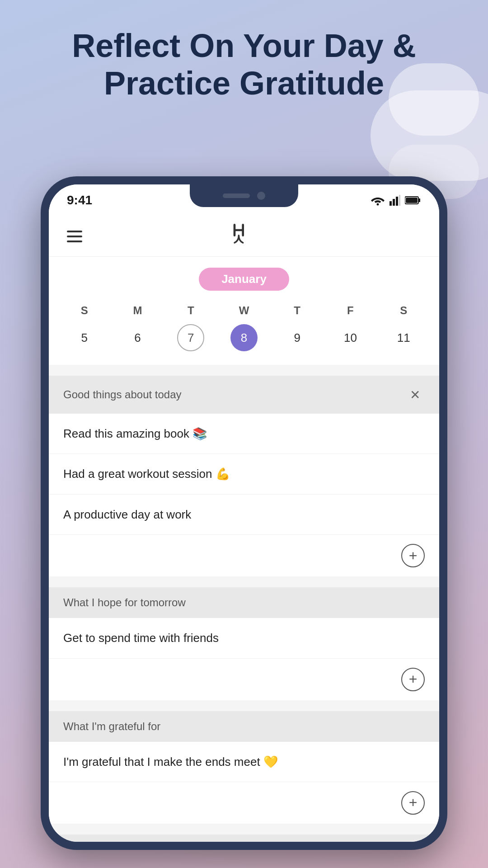 The width and height of the screenshot is (488, 868). What do you see at coordinates (84, 311) in the screenshot?
I see `cal-header-s1: S` at bounding box center [84, 311].